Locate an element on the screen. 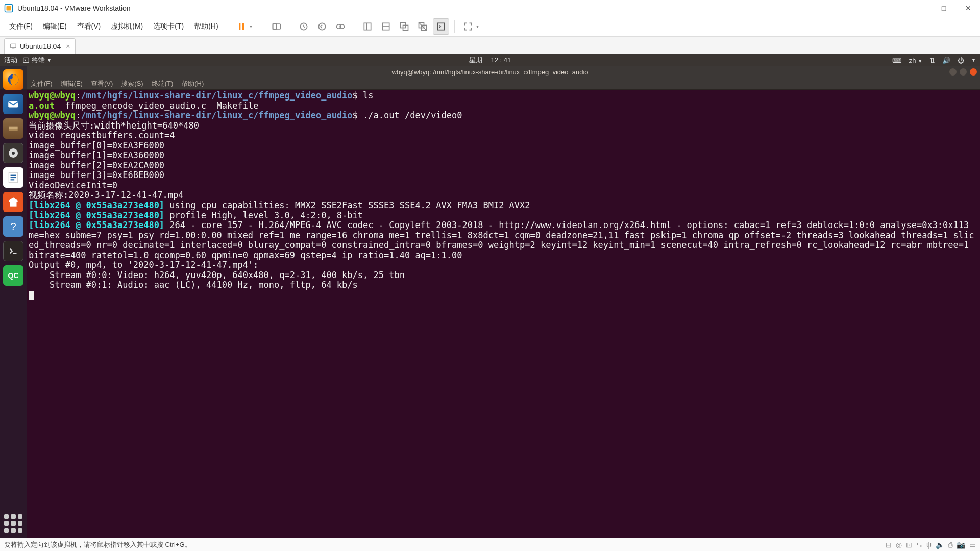 The width and height of the screenshot is (980, 551). dock-files is located at coordinates (13, 129).